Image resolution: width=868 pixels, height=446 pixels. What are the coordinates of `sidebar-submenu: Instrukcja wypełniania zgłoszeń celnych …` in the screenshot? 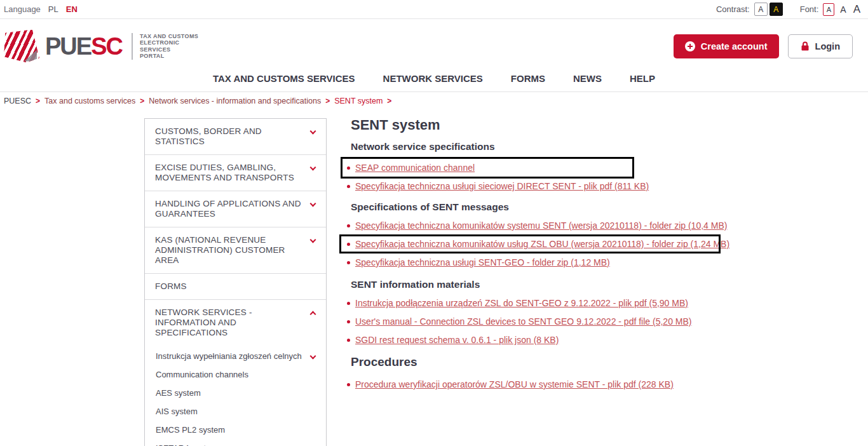 It's located at (235, 396).